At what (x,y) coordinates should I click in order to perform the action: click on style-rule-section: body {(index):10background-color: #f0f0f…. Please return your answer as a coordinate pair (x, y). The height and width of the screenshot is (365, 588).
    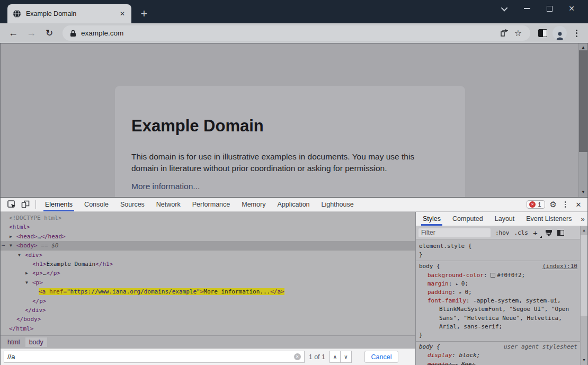
    Looking at the image, I should click on (498, 301).